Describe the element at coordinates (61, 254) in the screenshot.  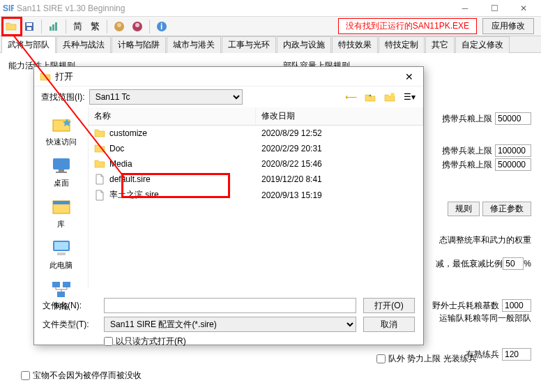
I see `place-pc: 此电脑` at that location.